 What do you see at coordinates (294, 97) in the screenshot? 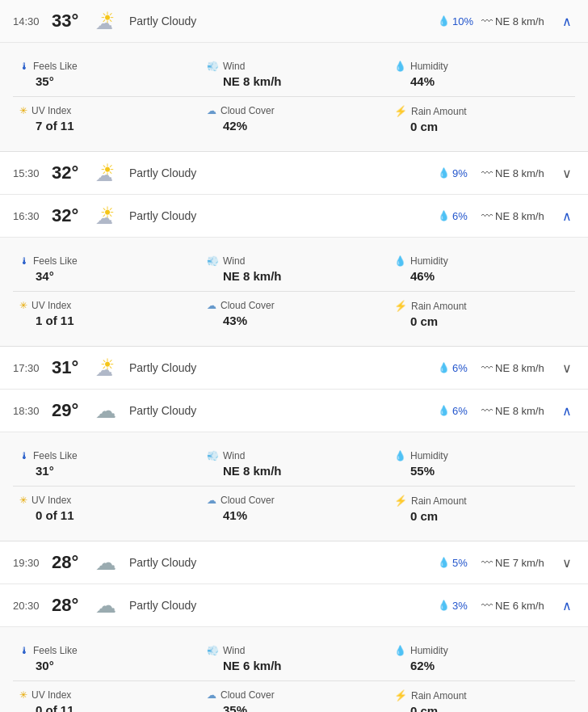
I see `detail-grid: 🌡 Feels Like 35° 💨 Wind NE 8 km/h 💧 Humi…` at bounding box center [294, 97].